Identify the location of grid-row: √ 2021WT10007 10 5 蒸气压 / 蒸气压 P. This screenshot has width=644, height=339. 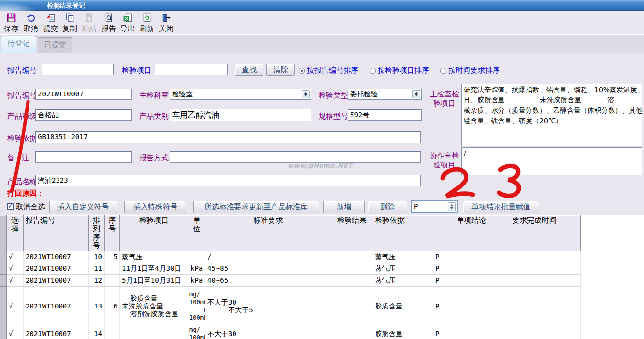
(291, 257).